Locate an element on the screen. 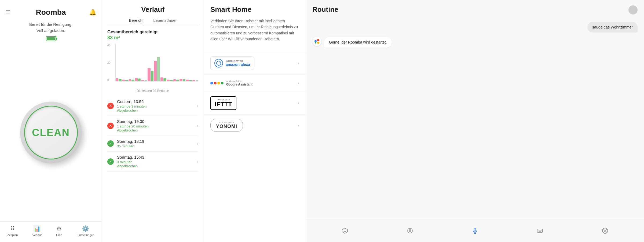  history-item: ✕ Sonntag, 19:00 1 stunde 20 minuten Abg… is located at coordinates (153, 126).